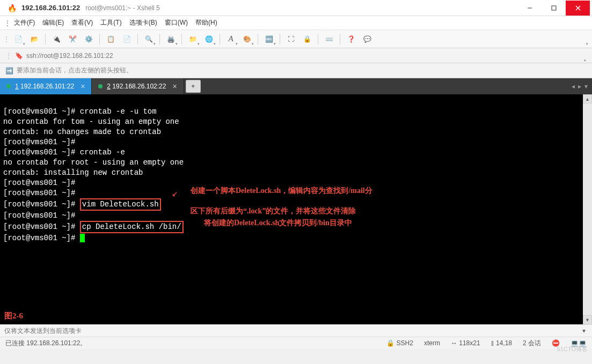 This screenshot has width=592, height=364. Describe the element at coordinates (584, 331) in the screenshot. I see `send-dropdown-button: ▾` at that location.